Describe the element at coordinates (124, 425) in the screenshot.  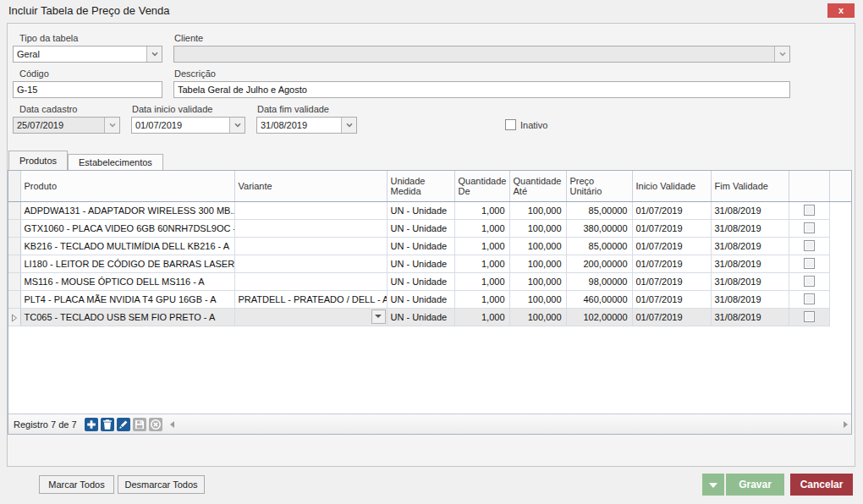
I see `edit-icon` at that location.